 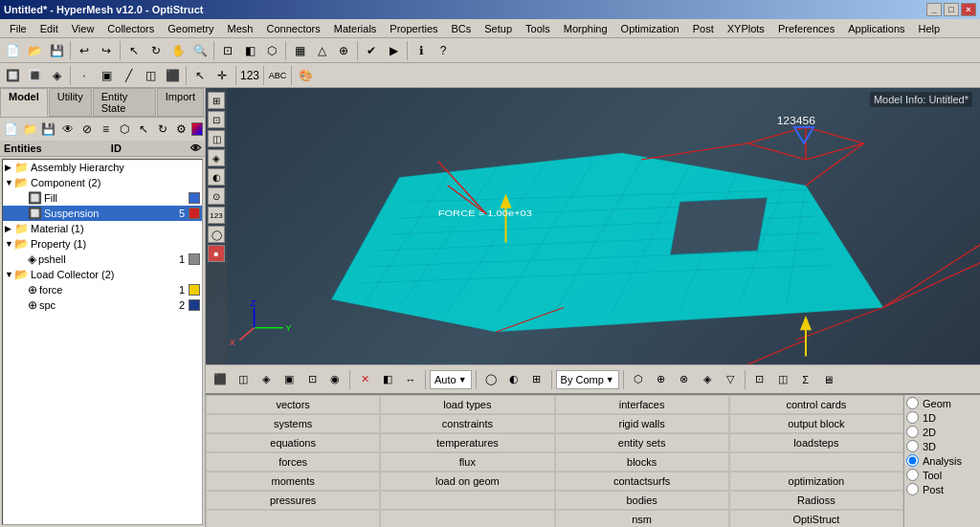 What do you see at coordinates (124, 129) in the screenshot?
I see `panel-mask-icon: ⬡` at bounding box center [124, 129].